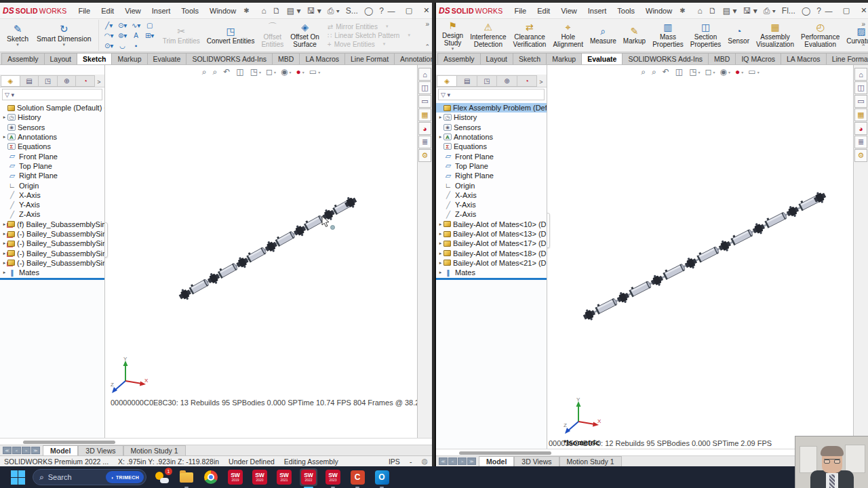 The image size is (868, 488). What do you see at coordinates (286, 58) in the screenshot?
I see `command-tab: MBD` at bounding box center [286, 58].